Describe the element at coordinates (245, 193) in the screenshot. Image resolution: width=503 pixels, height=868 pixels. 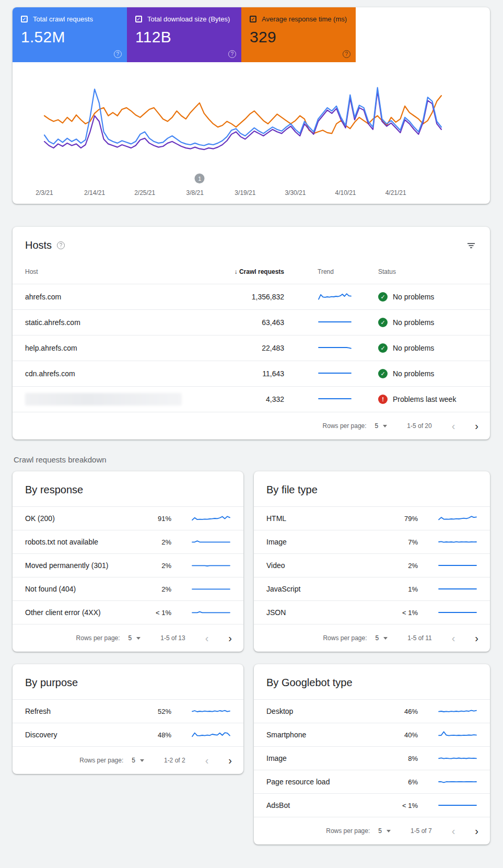
I see `x-axis-label: 3/19/21` at that location.